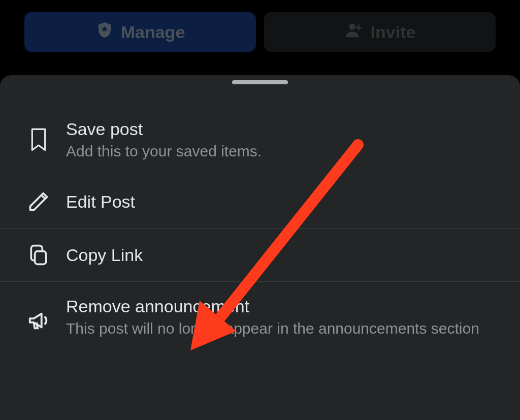  What do you see at coordinates (101, 202) in the screenshot?
I see `menu-item-title: Edit Post` at bounding box center [101, 202].